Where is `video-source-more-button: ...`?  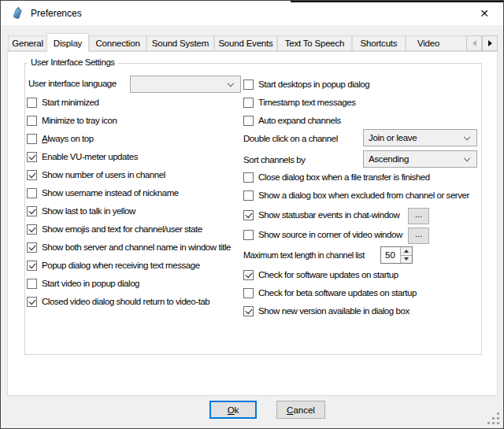 video-source-more-button: ... is located at coordinates (419, 236).